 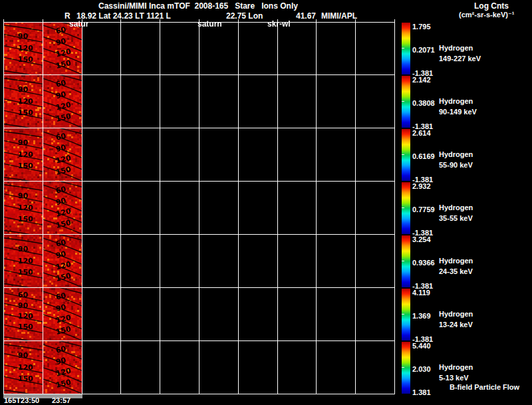 What do you see at coordinates (454, 378) in the screenshot?
I see `panel-energy-label: 5-13 keV` at bounding box center [454, 378].